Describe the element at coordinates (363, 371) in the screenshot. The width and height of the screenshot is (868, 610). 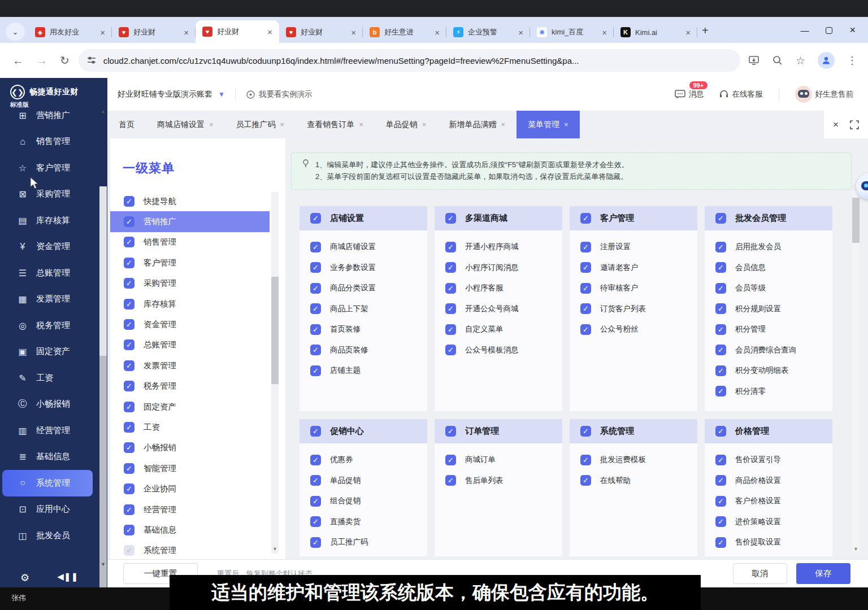
I see `menu-item-row: ✓店铺主题` at that location.